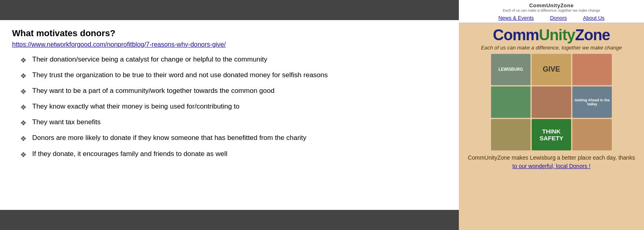 This screenshot has height=230, width=644. I want to click on bullet-text: Their donation/service being a catalyst …, so click(150, 60).